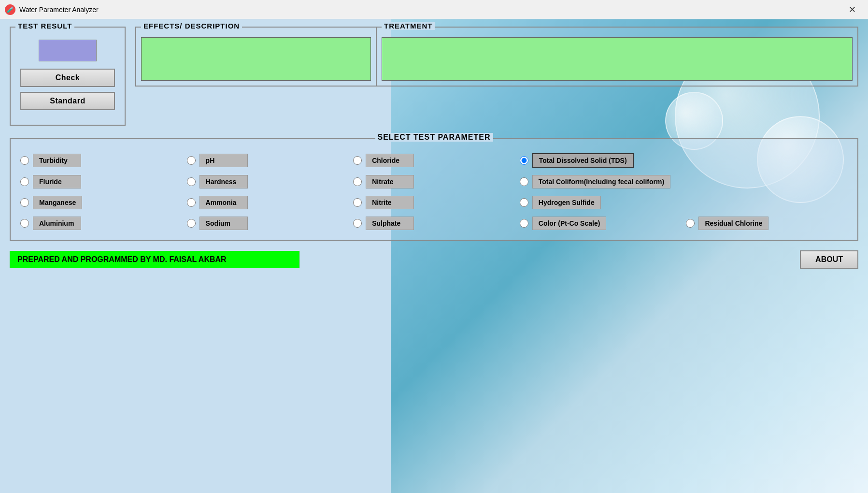  What do you see at coordinates (390, 203) in the screenshot?
I see `radio-nitrite-label: Nitrite` at bounding box center [390, 203].